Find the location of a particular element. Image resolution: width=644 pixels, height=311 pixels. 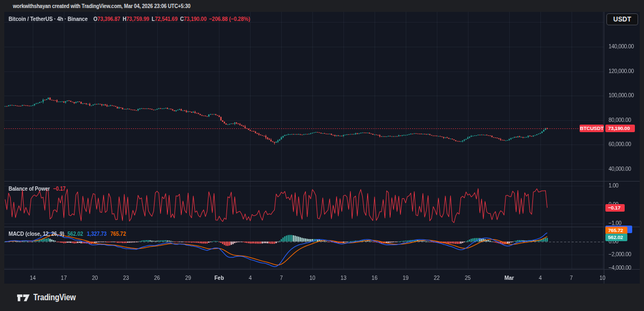

bop-legend: Balance of Power−0.17 is located at coordinates (37, 189).